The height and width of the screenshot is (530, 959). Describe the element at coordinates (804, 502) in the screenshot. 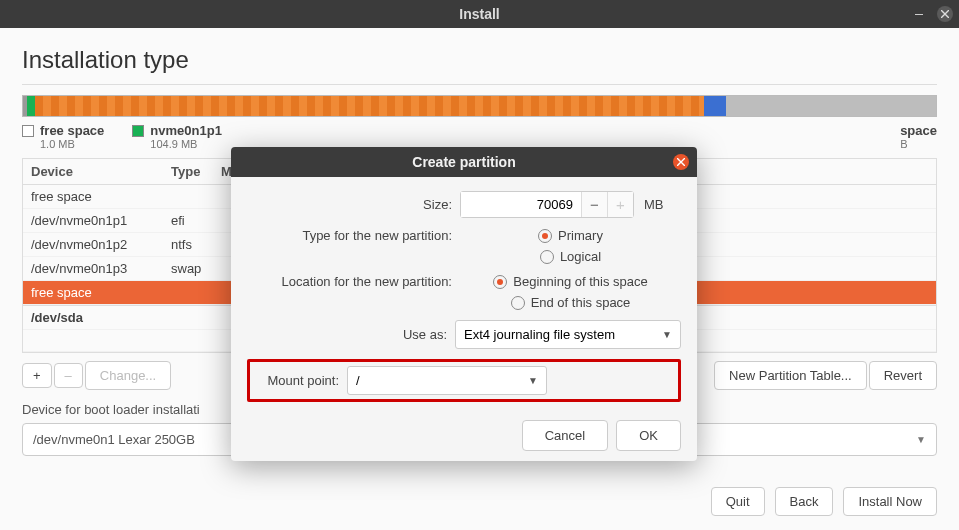

I see `back-button: Back` at that location.